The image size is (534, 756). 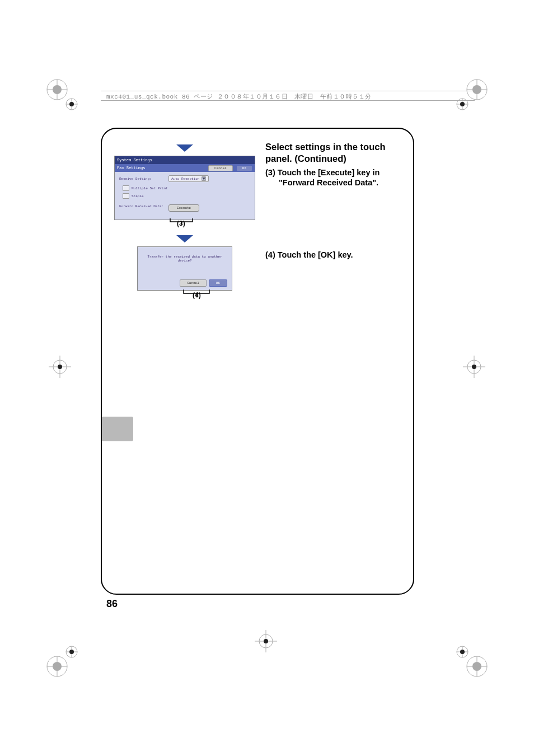 I want to click on callout-label-4: (4), so click(x=197, y=295).